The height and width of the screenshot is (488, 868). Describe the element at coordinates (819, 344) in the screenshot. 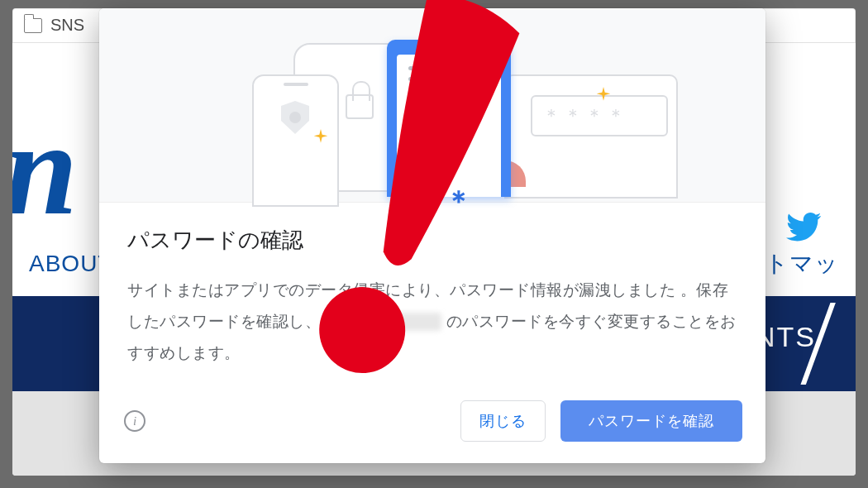

I see `banner-decoration` at that location.